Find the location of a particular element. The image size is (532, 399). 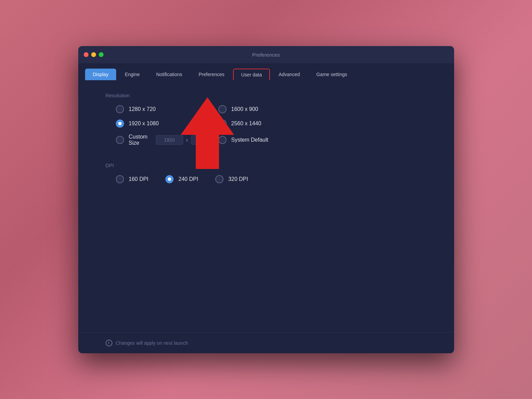

dpi-option-240: 240 DPI is located at coordinates (182, 179).